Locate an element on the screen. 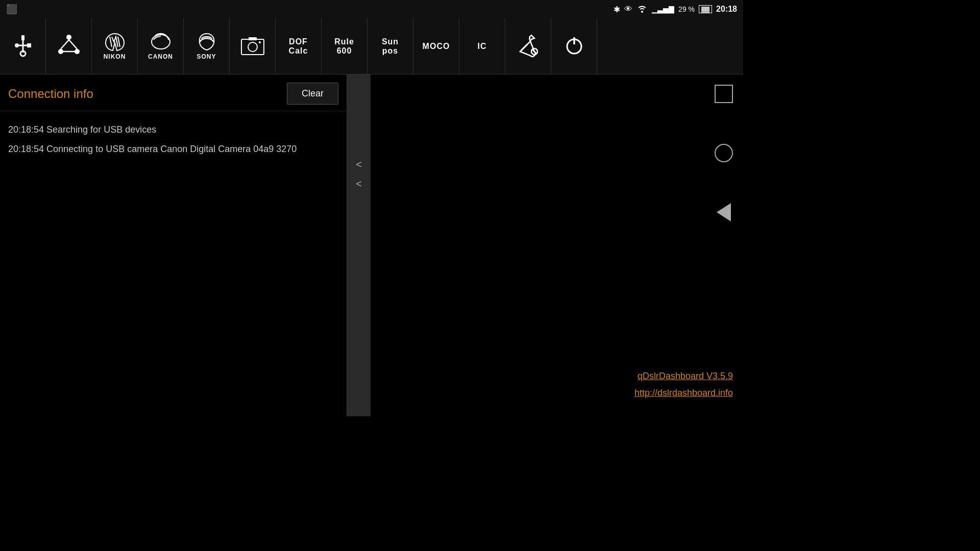 This screenshot has width=980, height=551. scroll-down-chevron: < is located at coordinates (359, 184).